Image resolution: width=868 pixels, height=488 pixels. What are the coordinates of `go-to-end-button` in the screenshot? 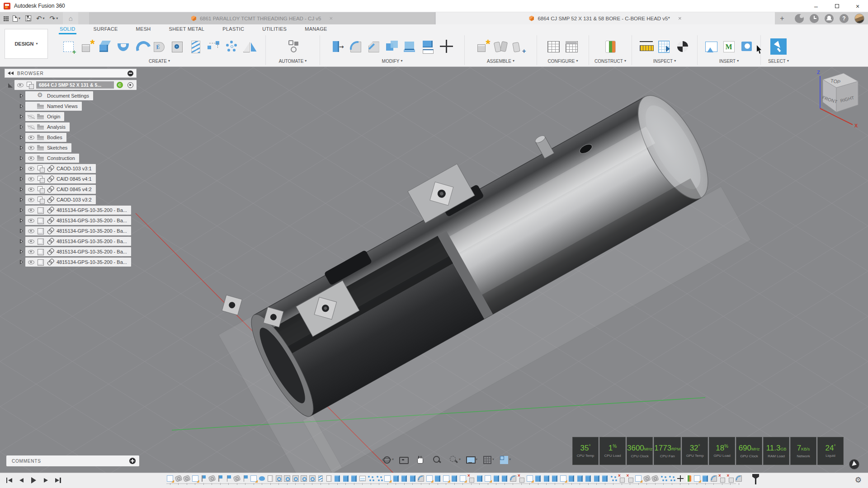 It's located at (58, 480).